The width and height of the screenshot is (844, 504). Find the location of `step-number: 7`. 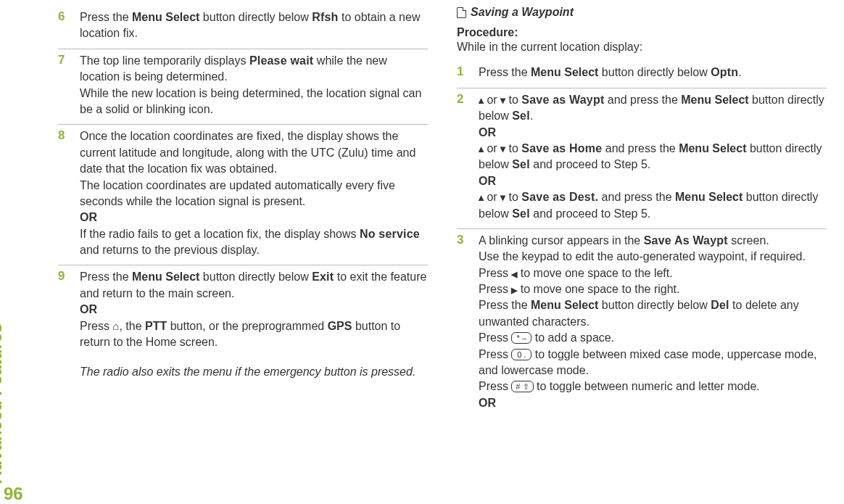

step-number: 7 is located at coordinates (65, 86).